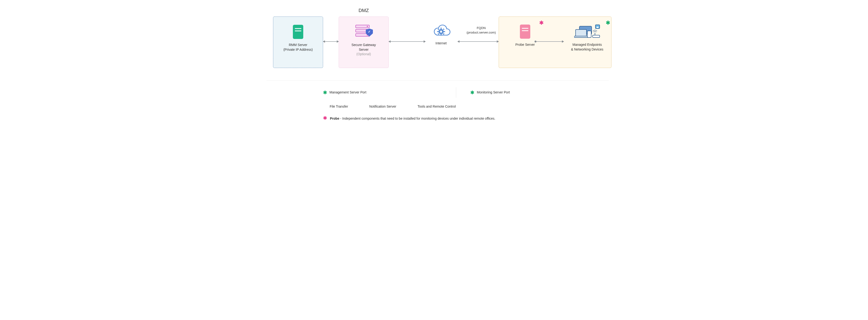  What do you see at coordinates (462, 104) in the screenshot?
I see `legend: ✱ Management Server Port ✱ Monitoring Se…` at bounding box center [462, 104].